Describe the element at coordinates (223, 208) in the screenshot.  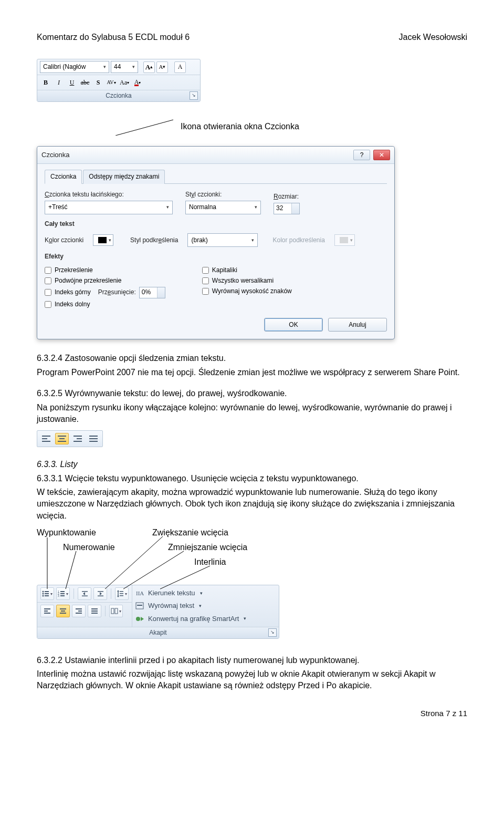
I see `font-style-combo: Normalna ▾` at that location.